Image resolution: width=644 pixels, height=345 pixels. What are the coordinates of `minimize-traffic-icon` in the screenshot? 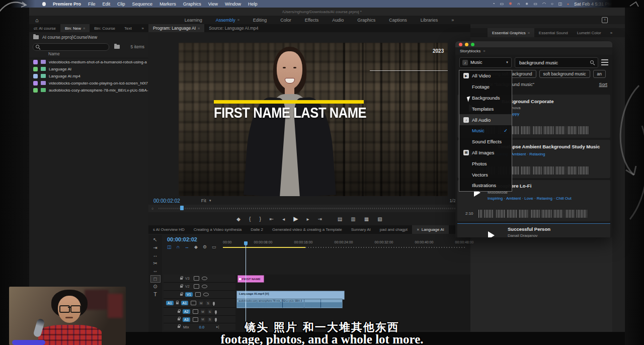 It's located at (467, 44).